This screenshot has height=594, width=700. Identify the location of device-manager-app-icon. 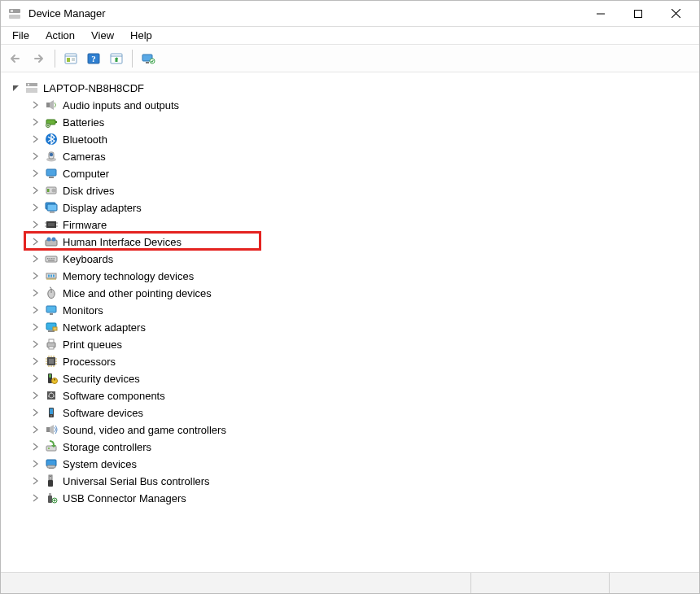
(15, 14).